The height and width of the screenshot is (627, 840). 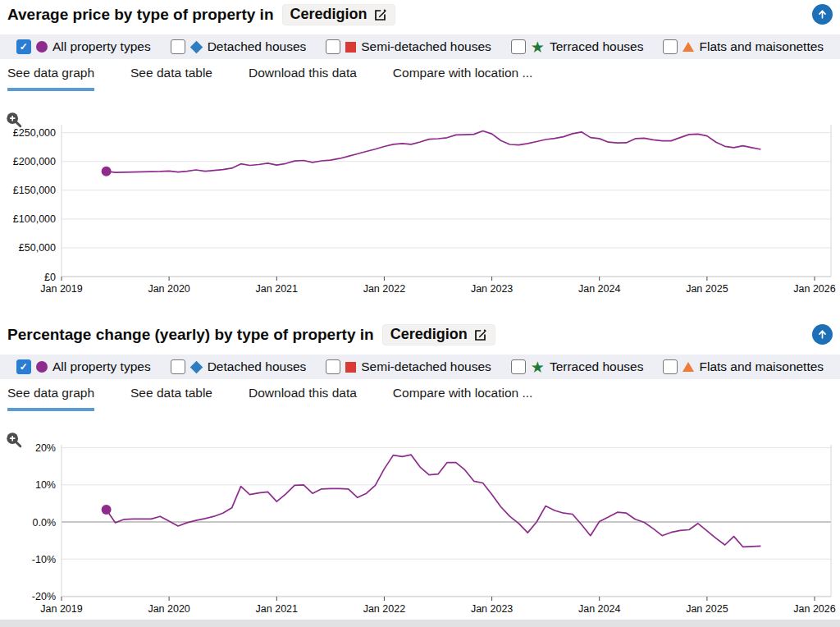 I want to click on y-axis-label: £0, so click(x=50, y=277).